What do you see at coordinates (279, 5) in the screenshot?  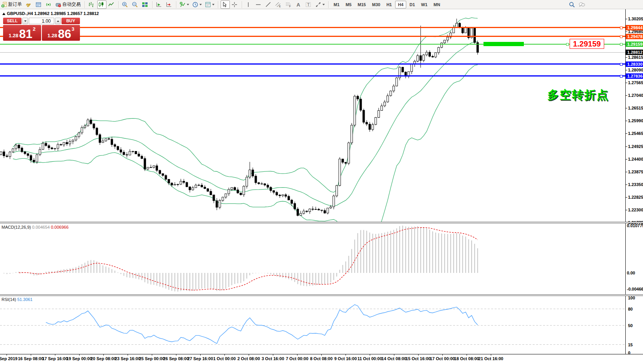 I see `equidistant-channel-button: E` at bounding box center [279, 5].